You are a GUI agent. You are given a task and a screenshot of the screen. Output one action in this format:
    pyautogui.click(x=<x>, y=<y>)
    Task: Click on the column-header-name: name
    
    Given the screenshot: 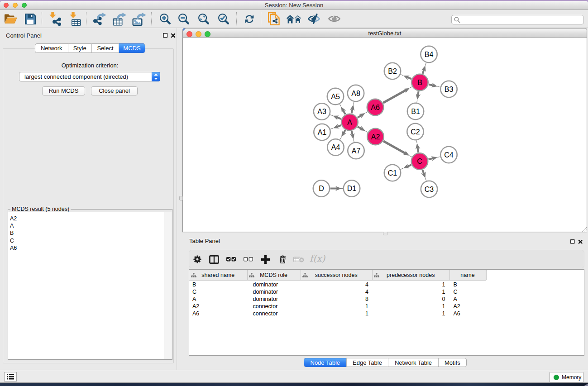 What is the action you would take?
    pyautogui.click(x=468, y=275)
    